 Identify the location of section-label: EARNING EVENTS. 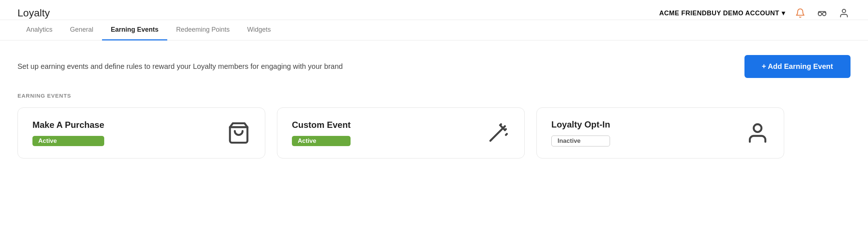
(434, 95).